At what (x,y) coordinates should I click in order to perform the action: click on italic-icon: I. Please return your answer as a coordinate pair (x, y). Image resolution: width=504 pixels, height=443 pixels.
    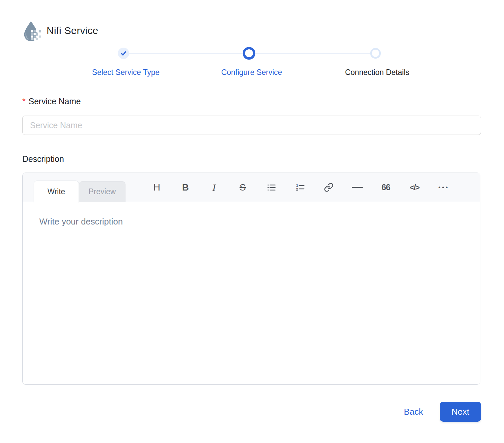
    Looking at the image, I should click on (214, 188).